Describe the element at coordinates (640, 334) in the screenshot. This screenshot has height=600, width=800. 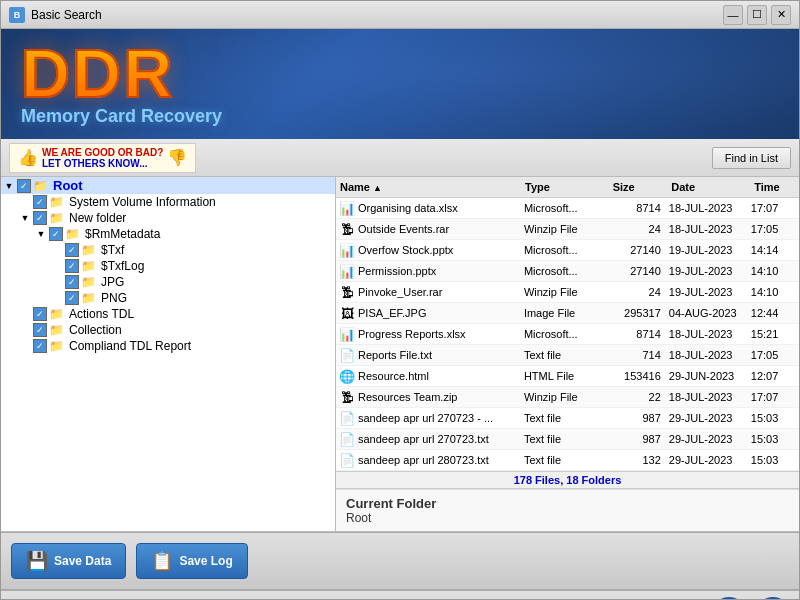
I see `file-size: 8714` at that location.